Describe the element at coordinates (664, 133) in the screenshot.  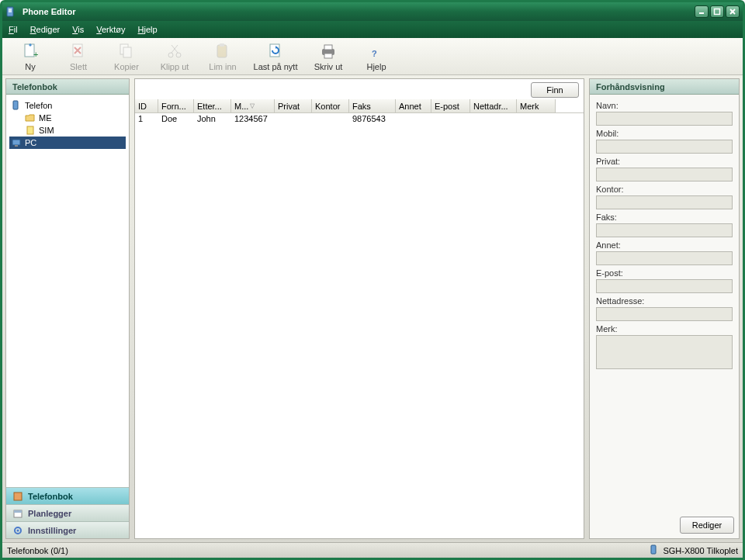
I see `label-mobil: Mobil:` at that location.